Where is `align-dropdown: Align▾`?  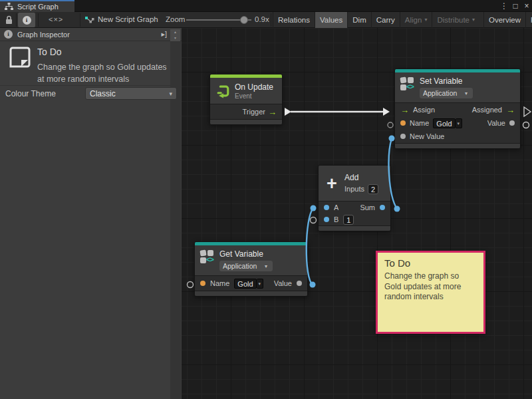
align-dropdown: Align▾ is located at coordinates (416, 20).